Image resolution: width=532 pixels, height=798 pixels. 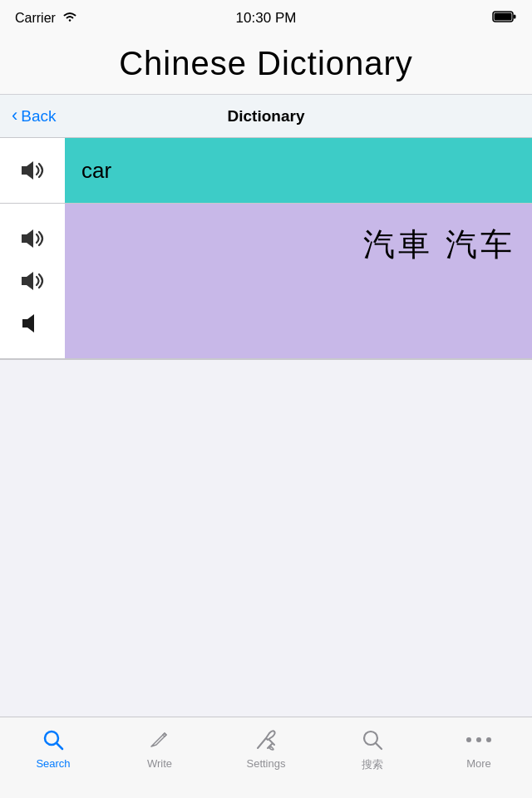 I want to click on speaker-english-button, so click(x=32, y=170).